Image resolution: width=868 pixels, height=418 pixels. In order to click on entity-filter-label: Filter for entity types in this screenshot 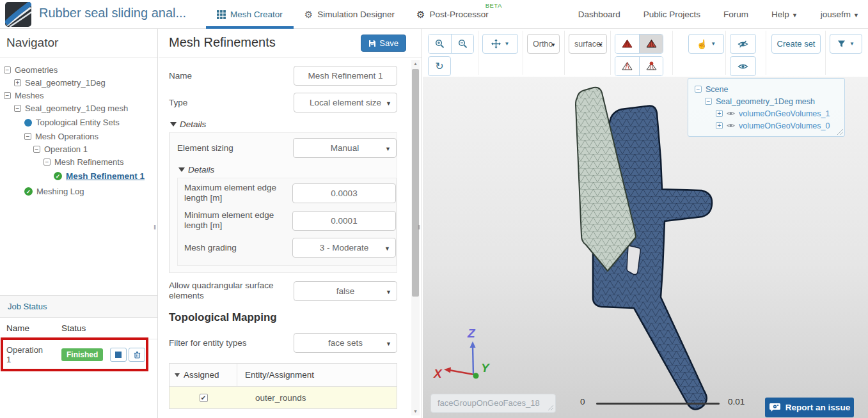, I will do `click(232, 343)`.